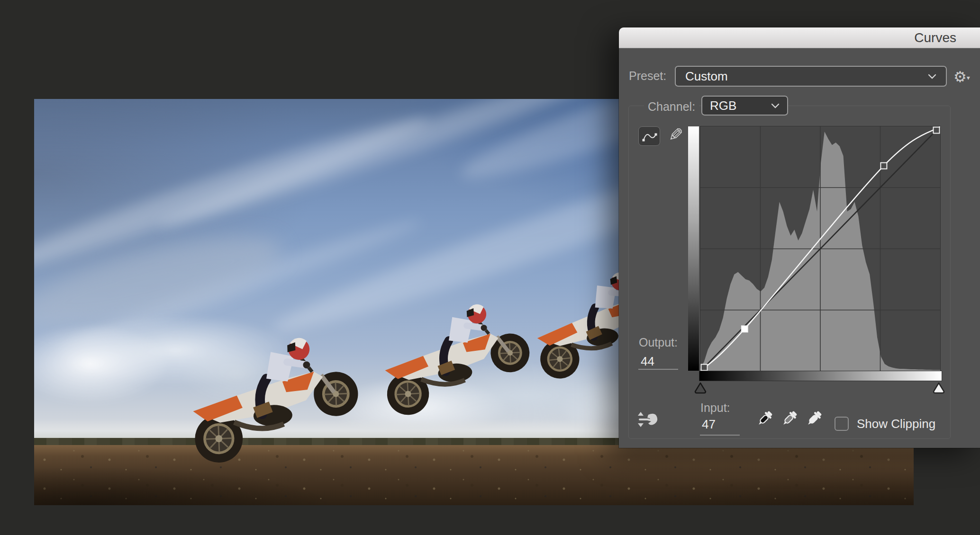 This screenshot has width=980, height=535. What do you see at coordinates (676, 135) in the screenshot?
I see `pencil-icon: ✎` at bounding box center [676, 135].